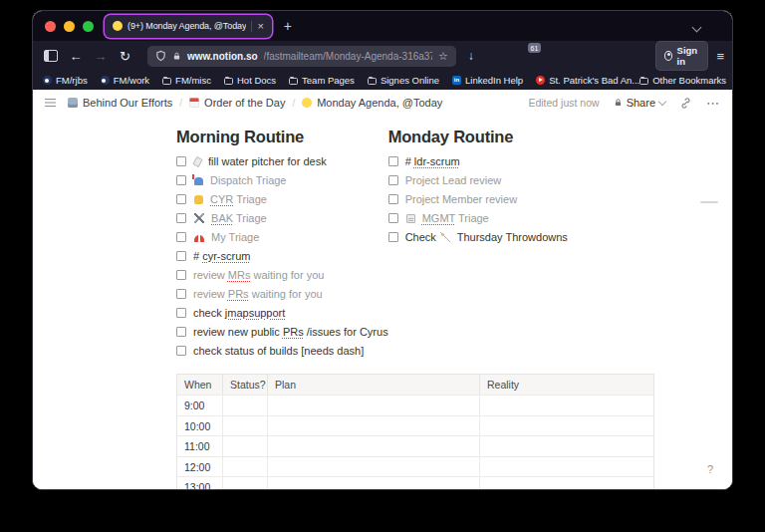  Describe the element at coordinates (237, 103) in the screenshot. I see `breadcrumb-item: Order of the Day` at that location.